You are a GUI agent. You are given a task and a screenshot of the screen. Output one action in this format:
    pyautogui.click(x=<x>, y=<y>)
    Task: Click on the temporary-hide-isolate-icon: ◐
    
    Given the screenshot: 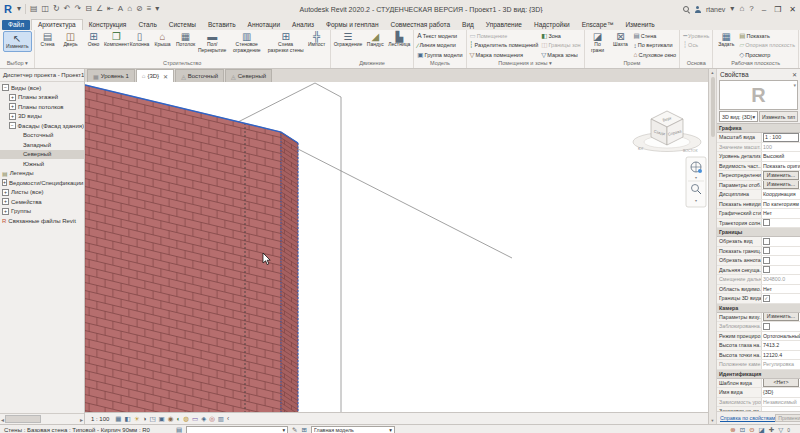 What is the action you would take?
    pyautogui.click(x=178, y=418)
    